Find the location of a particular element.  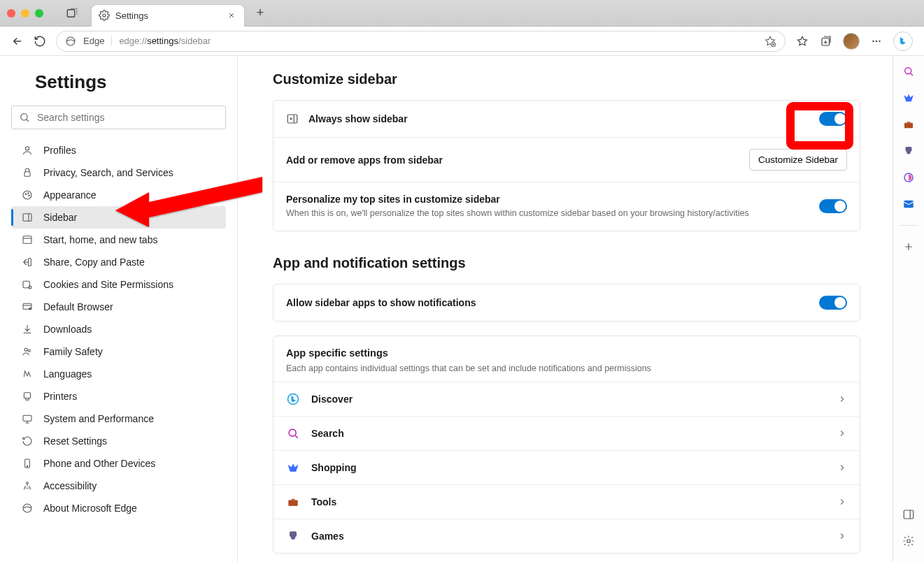

close-tab-icon is located at coordinates (232, 15).